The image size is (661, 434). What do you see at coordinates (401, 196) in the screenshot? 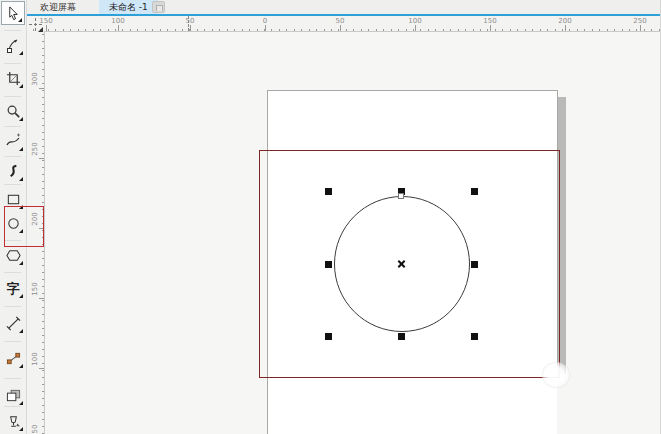
I see `ellipse-node` at bounding box center [401, 196].